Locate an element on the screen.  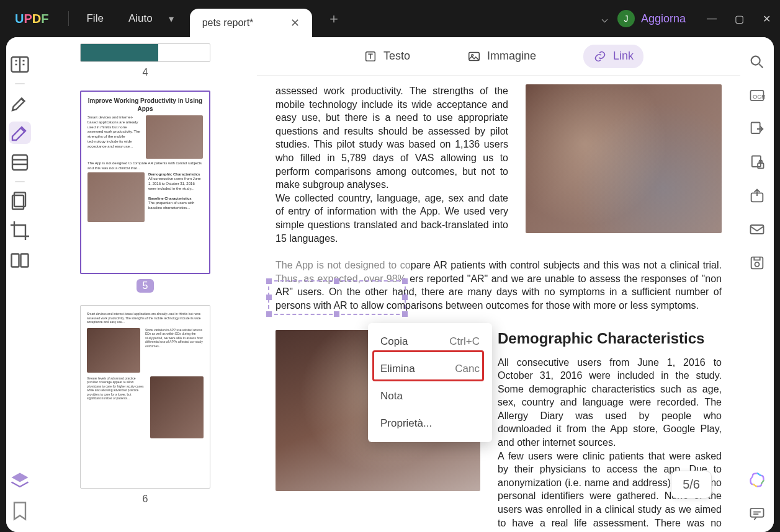
page-number: 6 is located at coordinates (145, 499).